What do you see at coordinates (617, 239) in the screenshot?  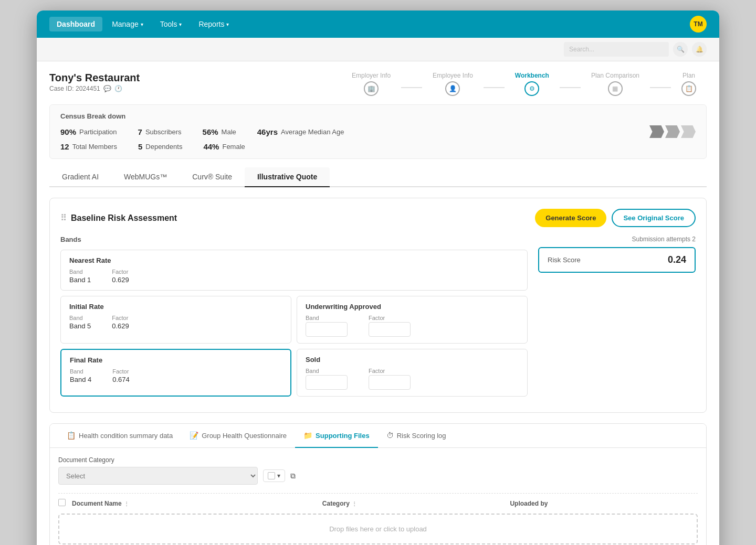 I see `submission-attempts: Submission attempts 2` at bounding box center [617, 239].